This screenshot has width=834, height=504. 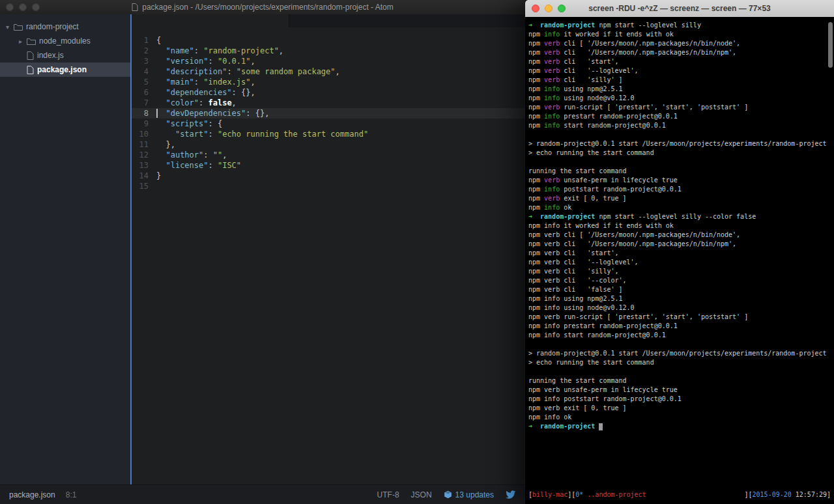 I want to click on text-segment: "description", so click(x=196, y=72).